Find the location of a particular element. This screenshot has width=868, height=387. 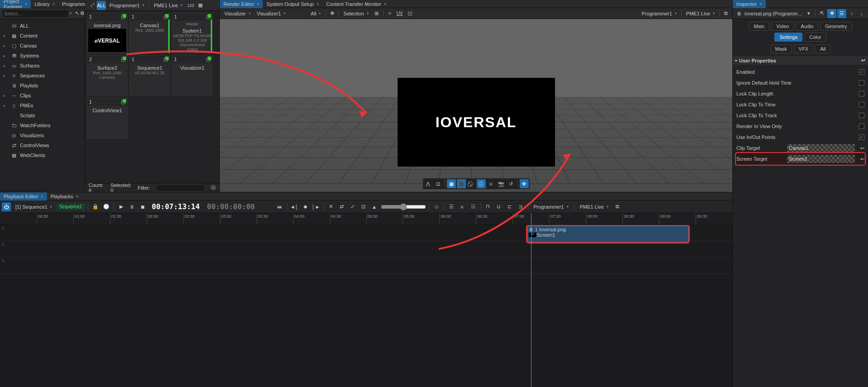

library-card: 1▢ioversal.pngዐVERSAL is located at coordinates (107, 33).